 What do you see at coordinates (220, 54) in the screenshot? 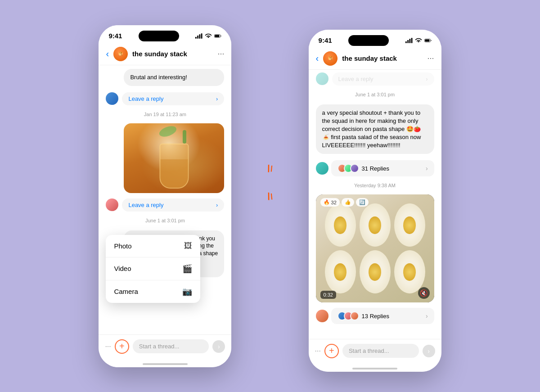
I see `more-button-left: ···` at bounding box center [220, 54].